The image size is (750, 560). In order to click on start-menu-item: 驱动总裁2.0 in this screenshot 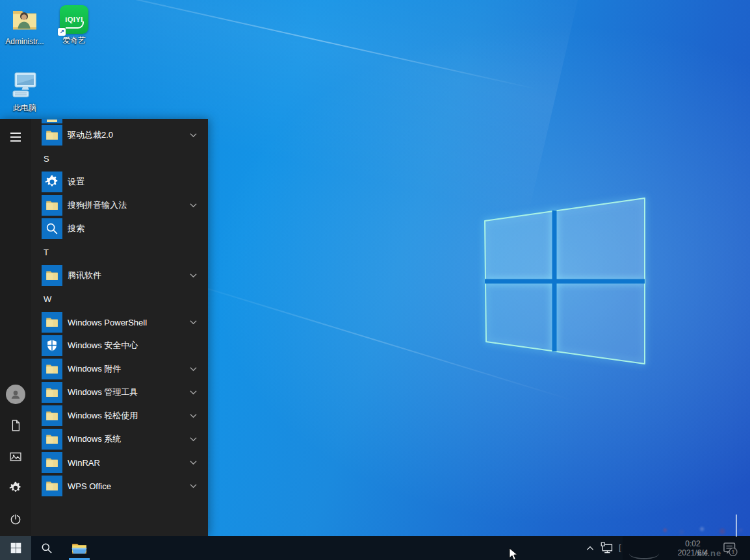, I will do `click(104, 135)`.